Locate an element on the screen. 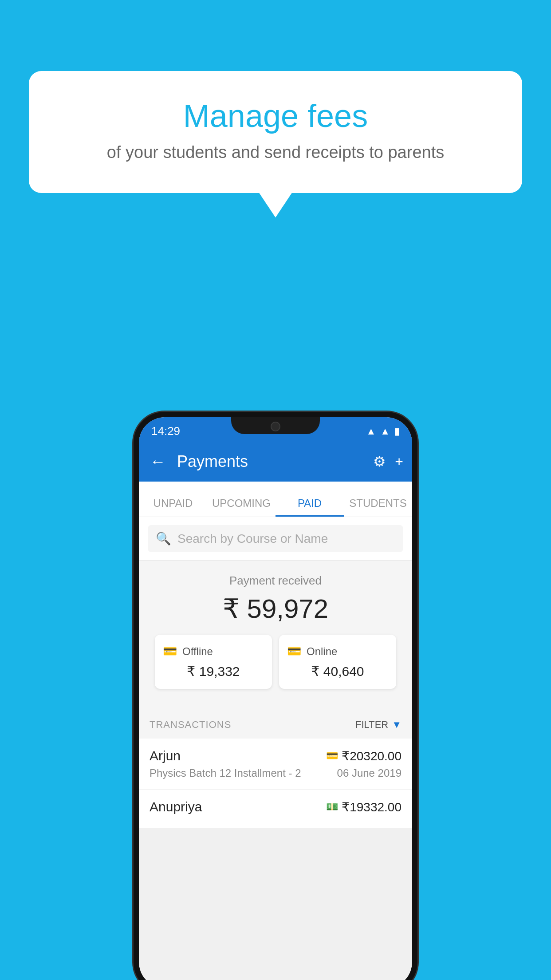 This screenshot has width=551, height=980. card-icon: 💳 is located at coordinates (294, 652).